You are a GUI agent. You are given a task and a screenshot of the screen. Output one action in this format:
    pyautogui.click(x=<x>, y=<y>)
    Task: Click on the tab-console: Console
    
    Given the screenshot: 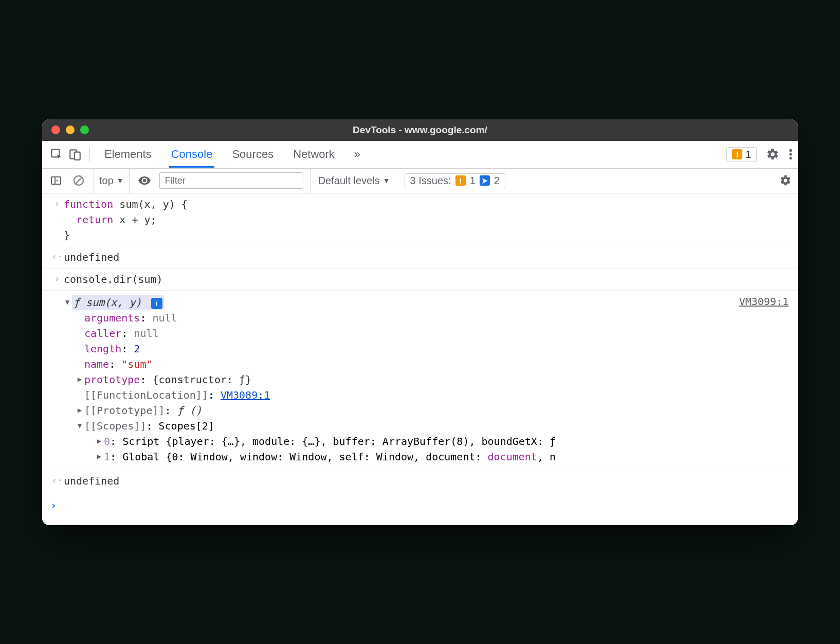 What is the action you would take?
    pyautogui.click(x=192, y=154)
    